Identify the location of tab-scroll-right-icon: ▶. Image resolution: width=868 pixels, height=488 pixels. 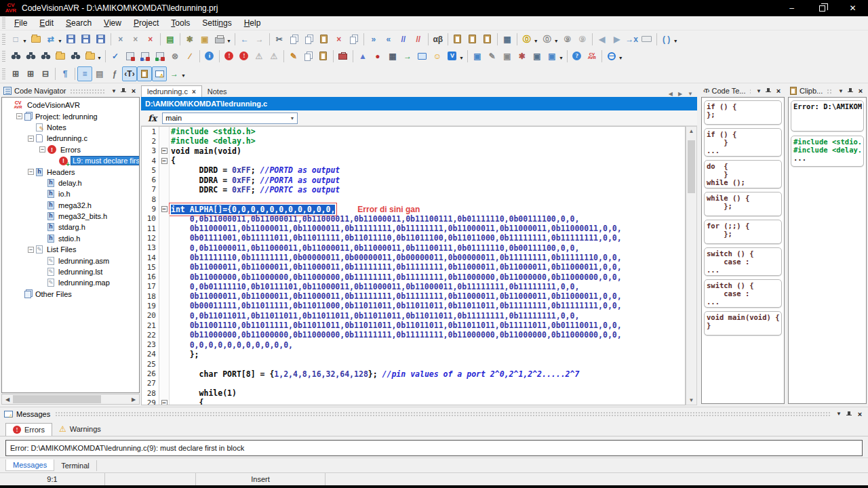
(680, 94).